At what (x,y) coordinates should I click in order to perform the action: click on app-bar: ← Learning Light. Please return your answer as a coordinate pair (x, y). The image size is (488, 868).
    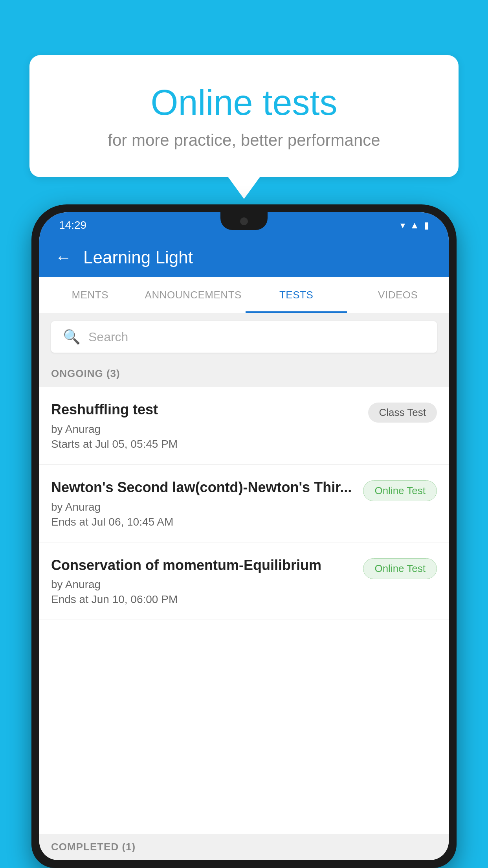
    Looking at the image, I should click on (244, 257).